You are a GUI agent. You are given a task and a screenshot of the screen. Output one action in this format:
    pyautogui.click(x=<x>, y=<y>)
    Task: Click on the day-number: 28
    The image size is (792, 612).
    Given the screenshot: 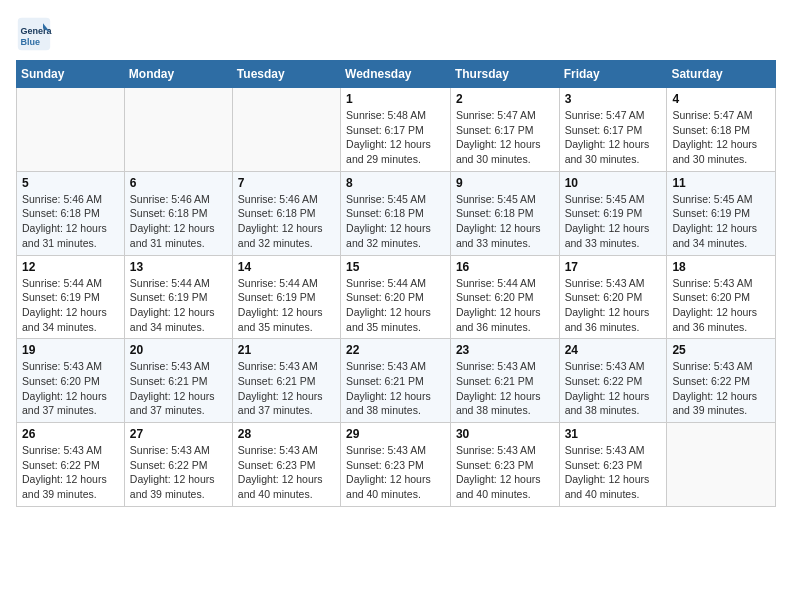 What is the action you would take?
    pyautogui.click(x=286, y=434)
    